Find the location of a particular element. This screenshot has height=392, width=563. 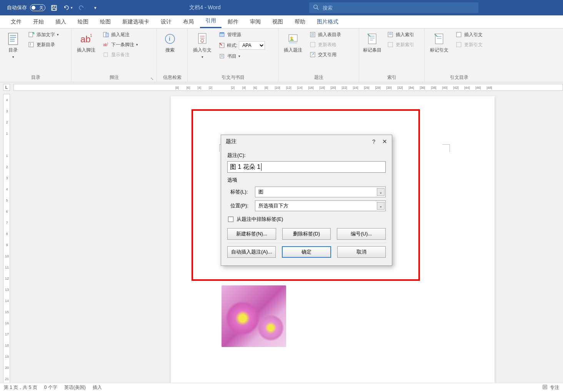

qat-customize-icon: ▾ is located at coordinates (95, 8).